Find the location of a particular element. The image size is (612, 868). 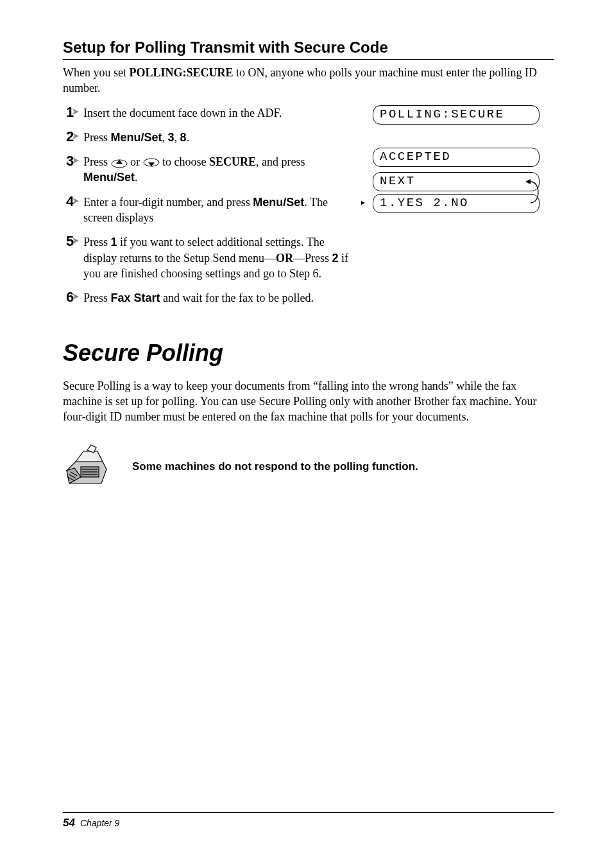

step-5-pre: Press is located at coordinates (98, 242).